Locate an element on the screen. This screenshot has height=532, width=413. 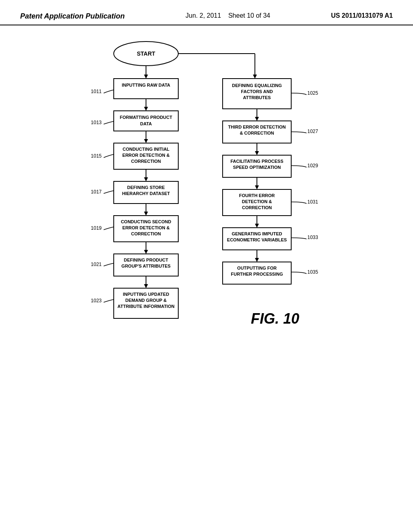
svg-text: & CORRECTION is located at coordinates (257, 133).